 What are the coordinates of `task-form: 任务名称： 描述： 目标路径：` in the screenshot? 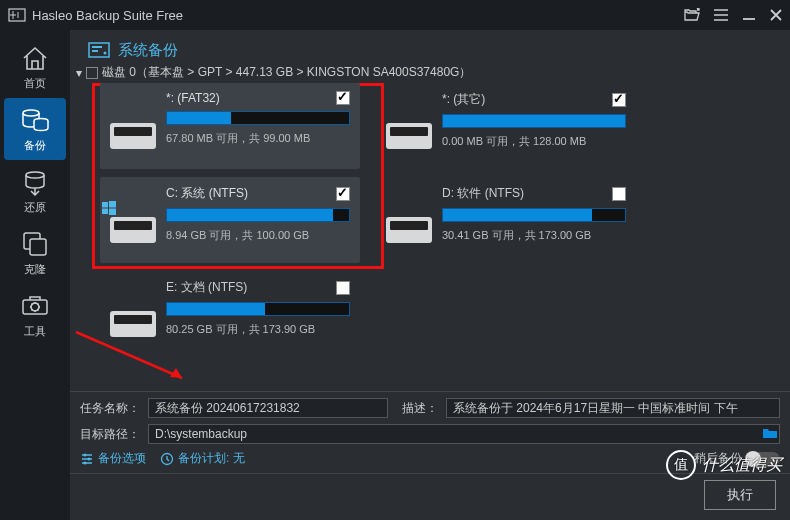 It's located at (430, 420).